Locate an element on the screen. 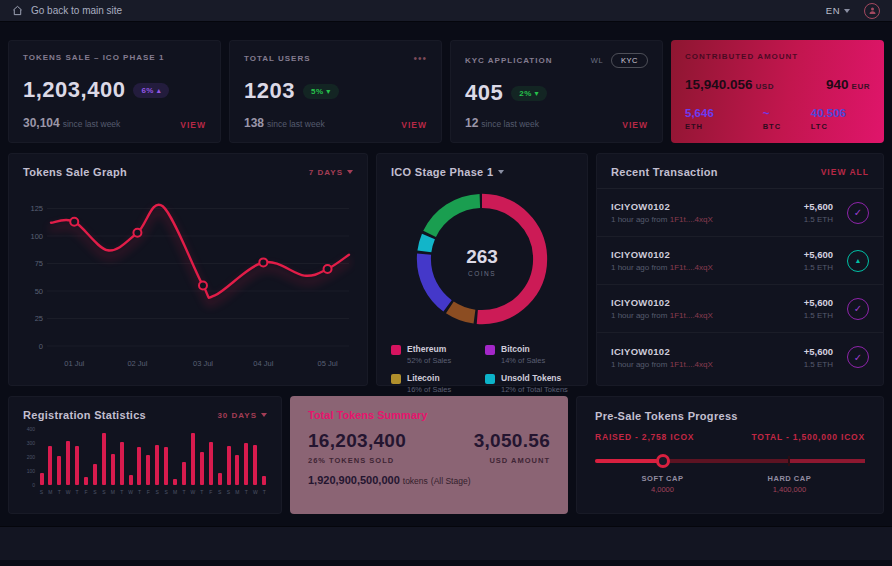 The width and height of the screenshot is (892, 566). recent-transactions-card: Recent Transaction VIEW ALL ICIYOW01021 … is located at coordinates (740, 270).